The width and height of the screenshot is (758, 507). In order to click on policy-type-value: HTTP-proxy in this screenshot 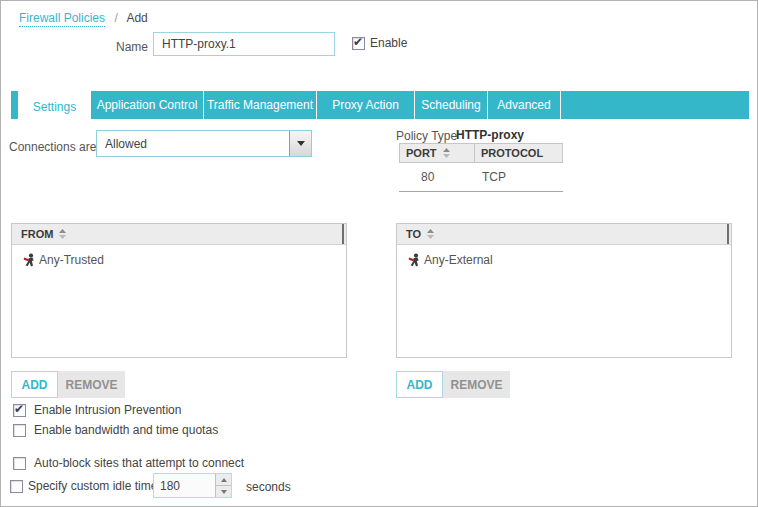, I will do `click(490, 135)`.